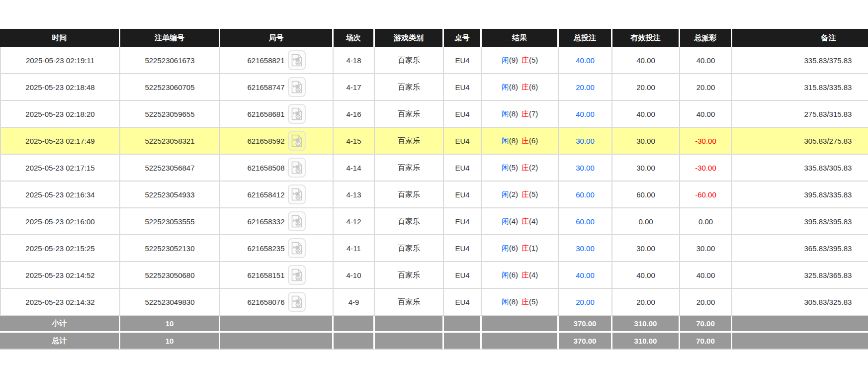  What do you see at coordinates (170, 61) in the screenshot?
I see `cell-bet_id: 522523061673` at bounding box center [170, 61].